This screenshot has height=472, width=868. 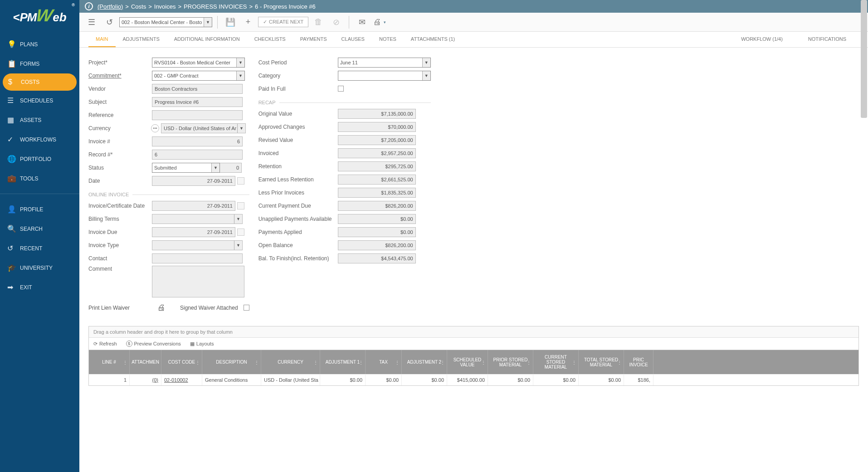 What do you see at coordinates (283, 22) in the screenshot?
I see `create-next-button: CREATE NEXT` at bounding box center [283, 22].